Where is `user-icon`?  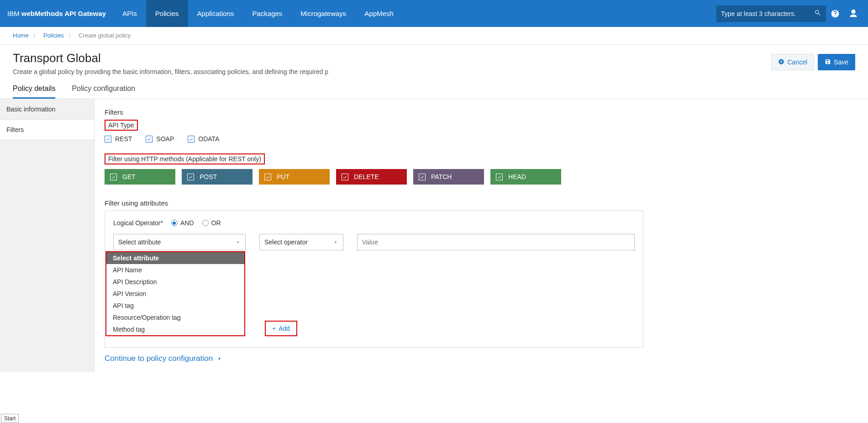
user-icon is located at coordinates (853, 14).